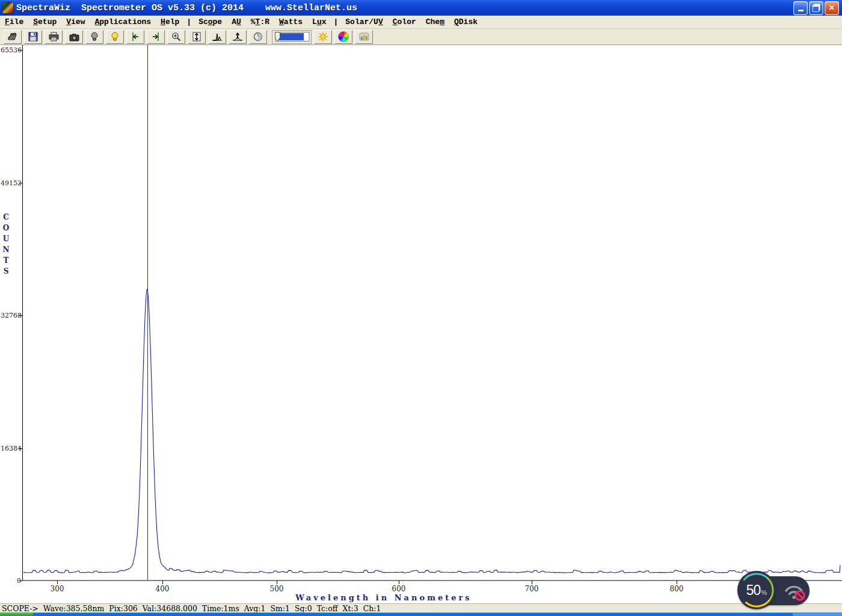 The width and height of the screenshot is (842, 616). Describe the element at coordinates (404, 22) in the screenshot. I see `menu-item-color: Color` at that location.